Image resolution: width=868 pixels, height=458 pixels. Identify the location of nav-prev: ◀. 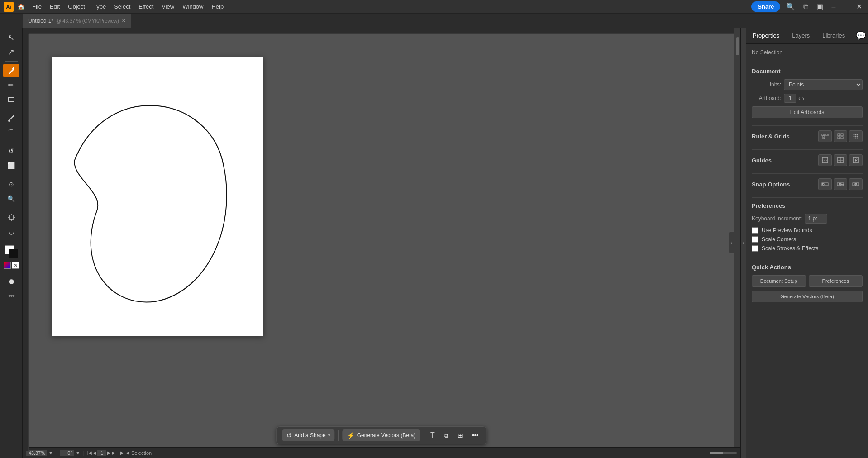
(95, 453).